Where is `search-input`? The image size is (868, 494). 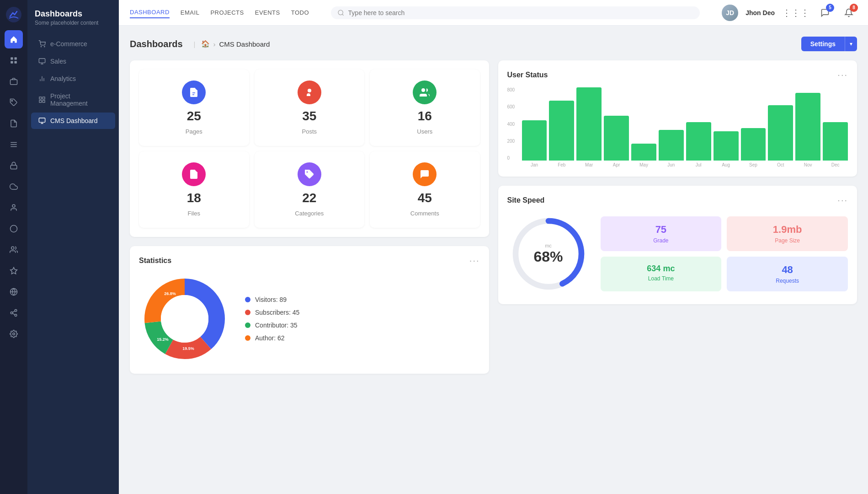 search-input is located at coordinates (521, 13).